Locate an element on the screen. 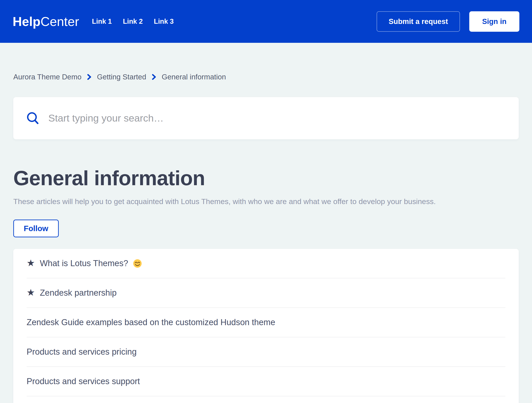 The width and height of the screenshot is (532, 403). sign-in-button: Sign in is located at coordinates (494, 22).